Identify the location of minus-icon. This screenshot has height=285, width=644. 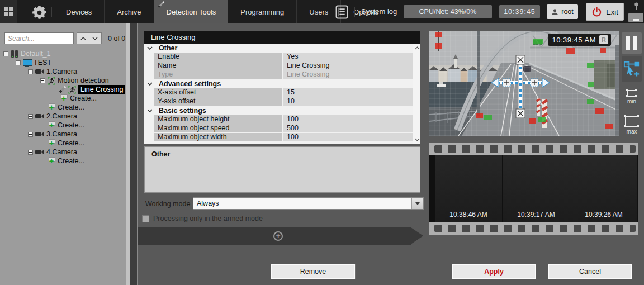
(636, 20).